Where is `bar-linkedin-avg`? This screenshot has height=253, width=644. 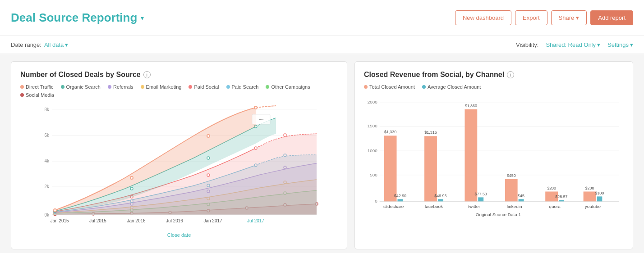
bar-linkedin-avg is located at coordinates (521, 200).